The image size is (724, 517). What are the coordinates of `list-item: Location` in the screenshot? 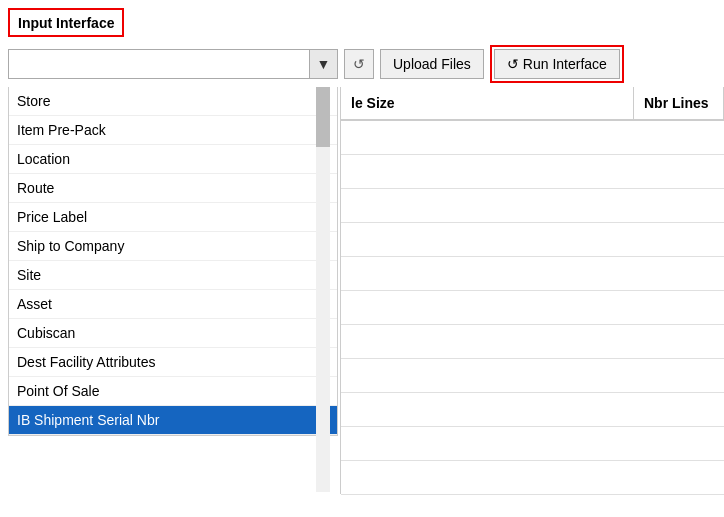 It's located at (173, 160).